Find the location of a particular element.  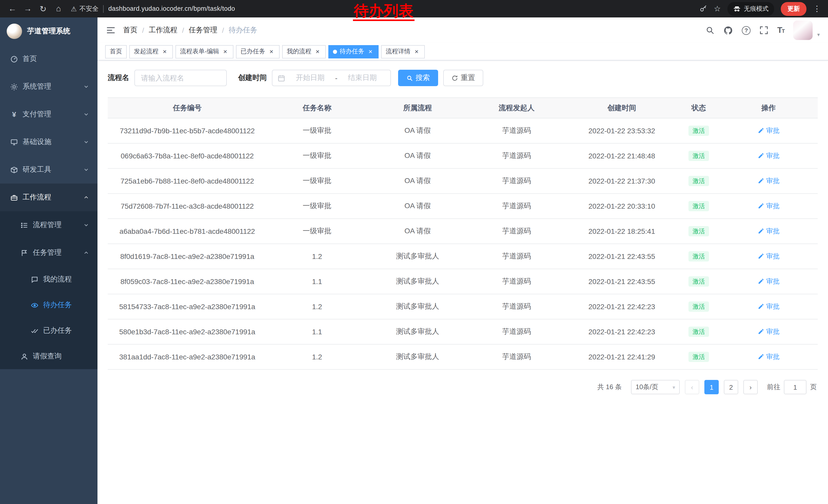

address-divider is located at coordinates (104, 9).